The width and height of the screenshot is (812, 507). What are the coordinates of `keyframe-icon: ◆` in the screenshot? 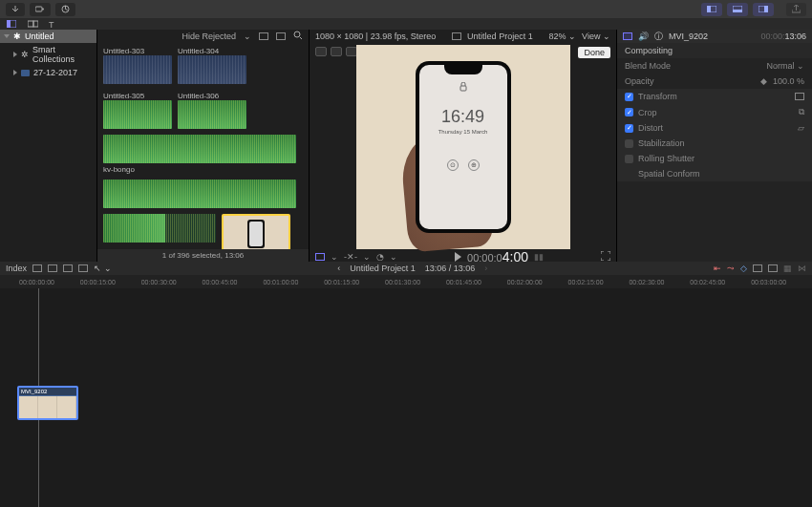 It's located at (764, 81).